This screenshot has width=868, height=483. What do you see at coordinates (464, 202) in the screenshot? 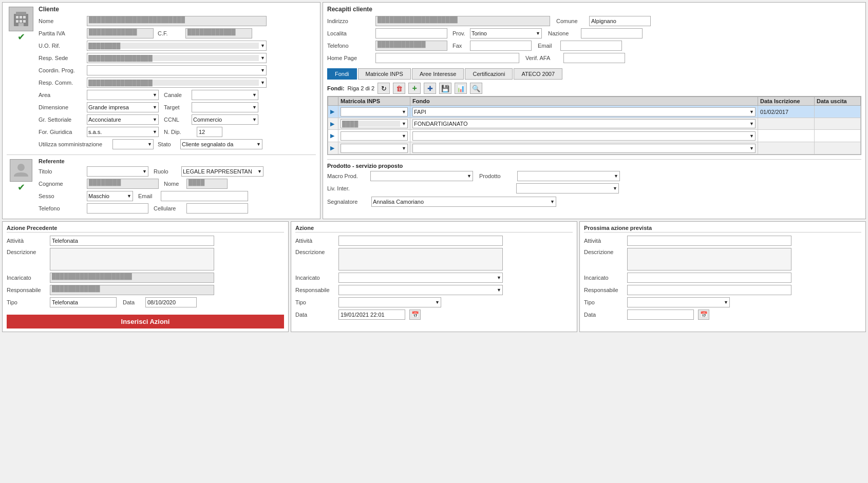
I see `segnalatore-select: Annalisa Camoriano ▼` at bounding box center [464, 202].